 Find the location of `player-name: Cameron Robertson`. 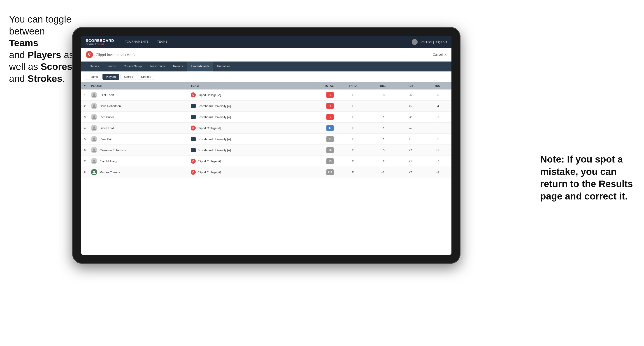

player-name: Cameron Robertson is located at coordinates (113, 150).